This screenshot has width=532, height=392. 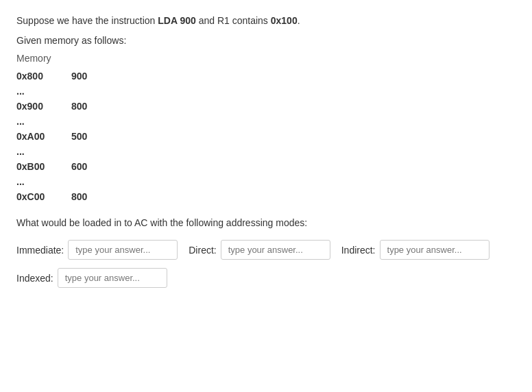 I want to click on immediate-group: Immediate:, so click(x=97, y=249).